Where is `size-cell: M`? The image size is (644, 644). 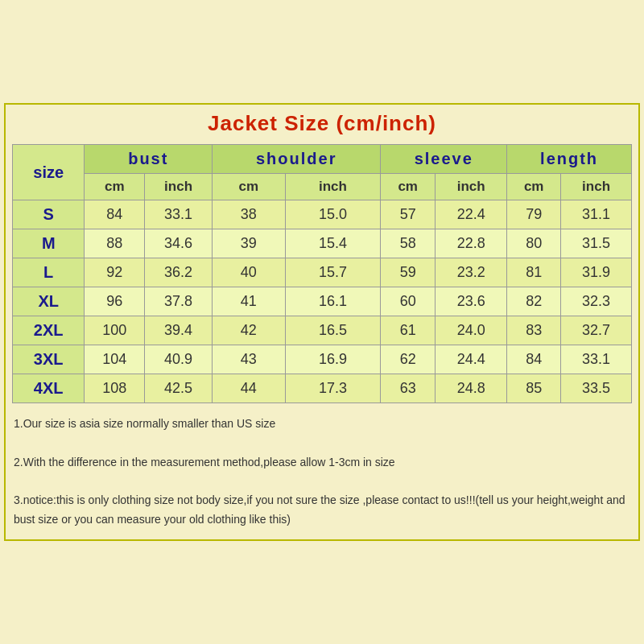 size-cell: M is located at coordinates (48, 244).